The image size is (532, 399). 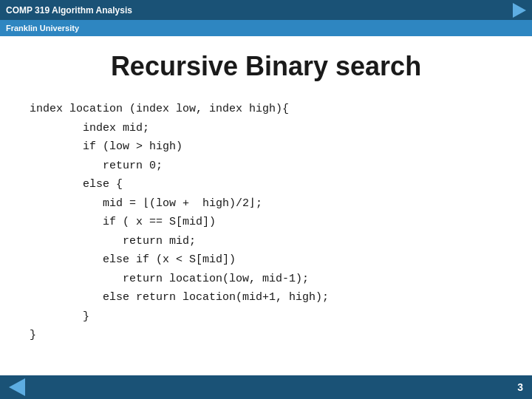 What do you see at coordinates (266, 147) in the screenshot?
I see `code-line: if (low > high)` at bounding box center [266, 147].